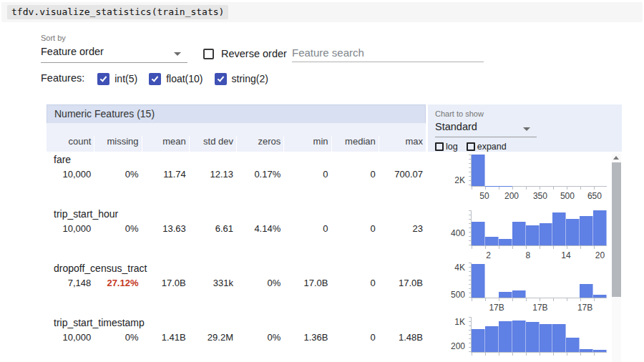  What do you see at coordinates (260, 144) in the screenshot?
I see `column-header-zeros: zeros` at bounding box center [260, 144].